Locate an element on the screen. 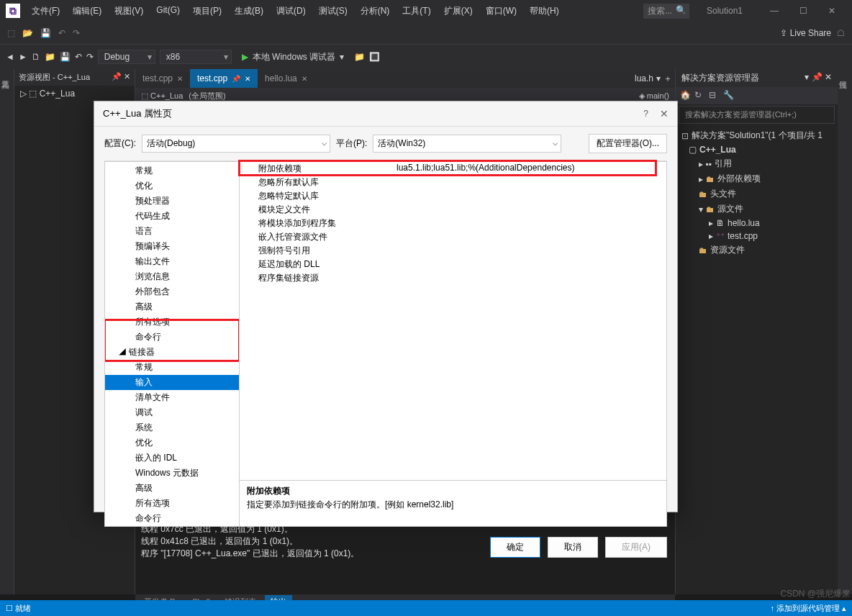 The width and height of the screenshot is (852, 616). config-combobox: Debug is located at coordinates (127, 57).